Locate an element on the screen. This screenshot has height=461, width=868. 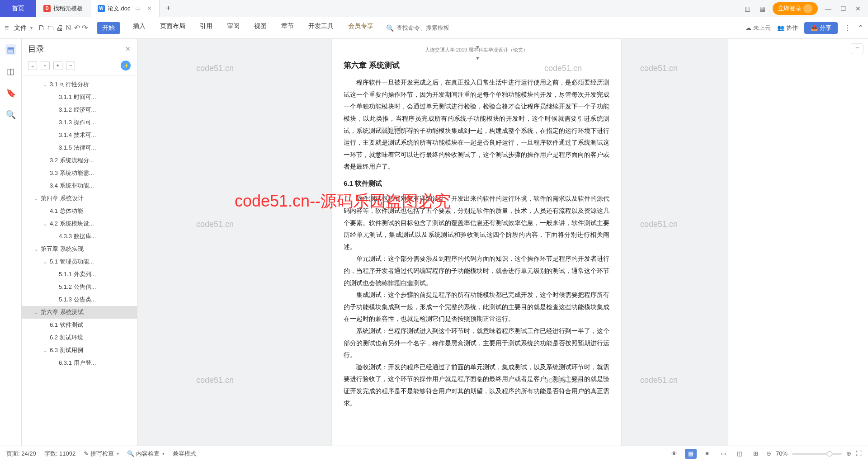
zoom-thumb is located at coordinates (830, 454).